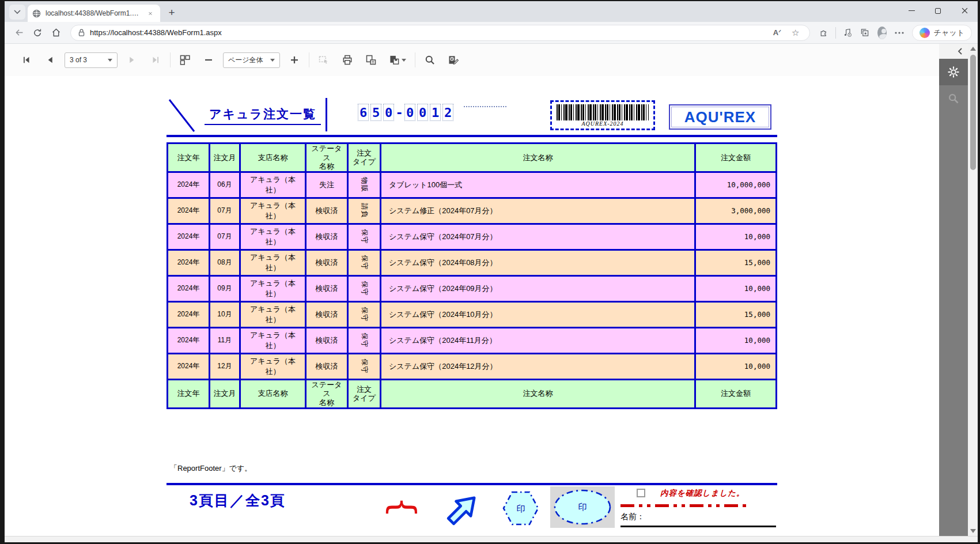 The height and width of the screenshot is (544, 980). Describe the element at coordinates (453, 60) in the screenshot. I see `annotations-button` at that location.